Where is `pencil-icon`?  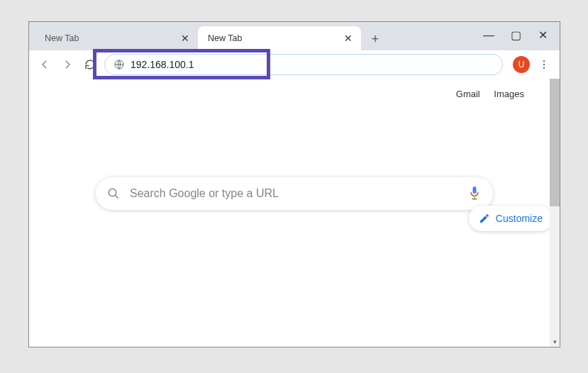 pencil-icon is located at coordinates (484, 218).